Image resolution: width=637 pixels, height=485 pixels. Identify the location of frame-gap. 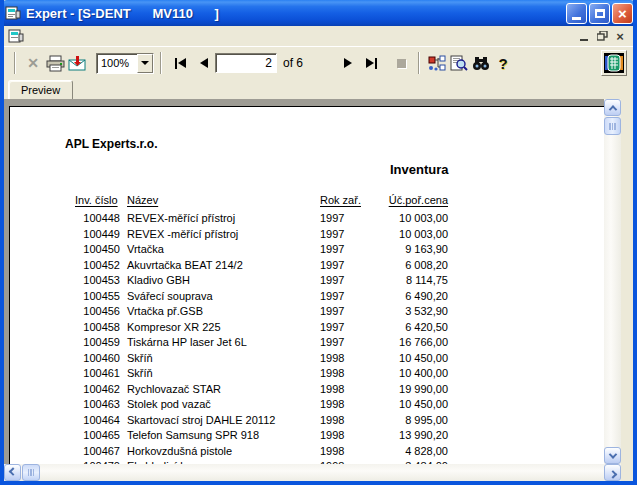
(627, 282).